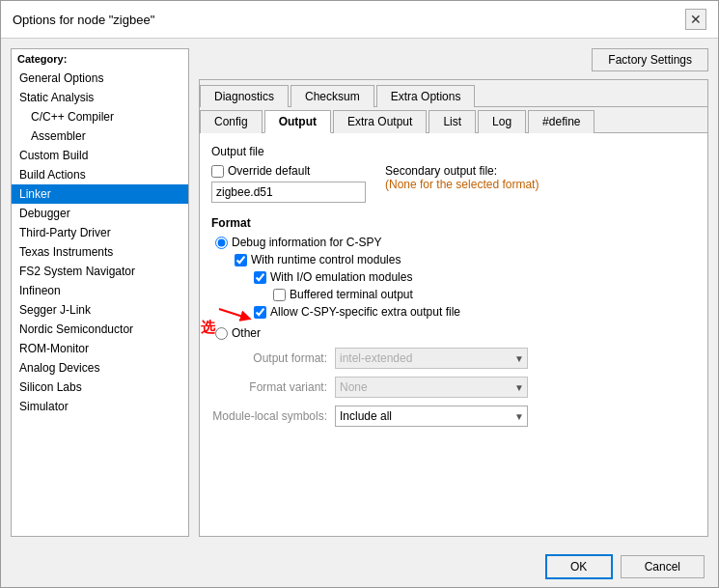  Describe the element at coordinates (562, 122) in the screenshot. I see `tab-define: #define` at that location.